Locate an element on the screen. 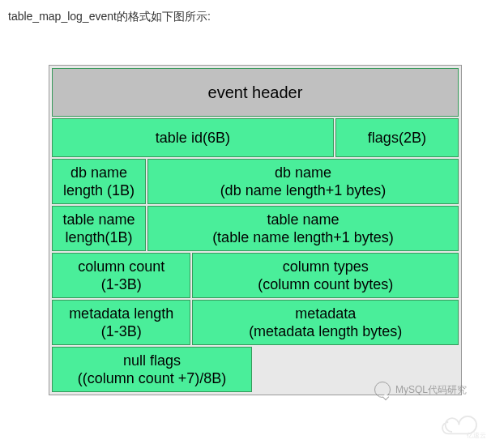 Image resolution: width=504 pixels, height=448 pixels. table-name-length-l1: table name is located at coordinates (99, 220).